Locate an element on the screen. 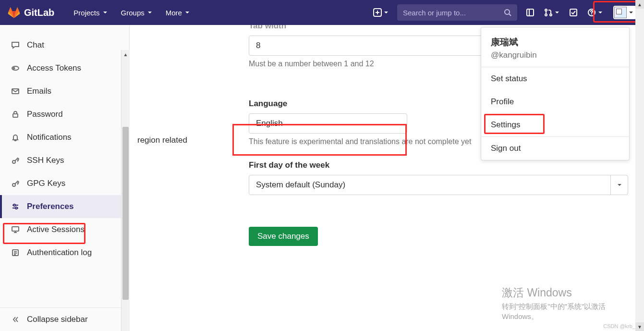 The image size is (644, 331). merge-request-icon is located at coordinates (548, 12).